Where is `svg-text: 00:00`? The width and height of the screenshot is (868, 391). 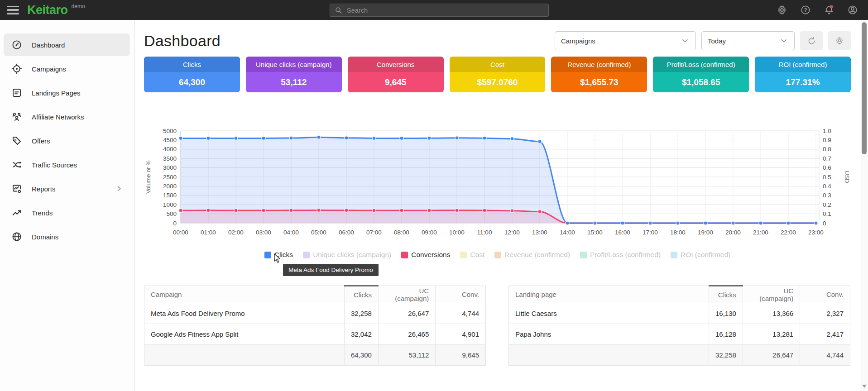 svg-text: 00:00 is located at coordinates (181, 233).